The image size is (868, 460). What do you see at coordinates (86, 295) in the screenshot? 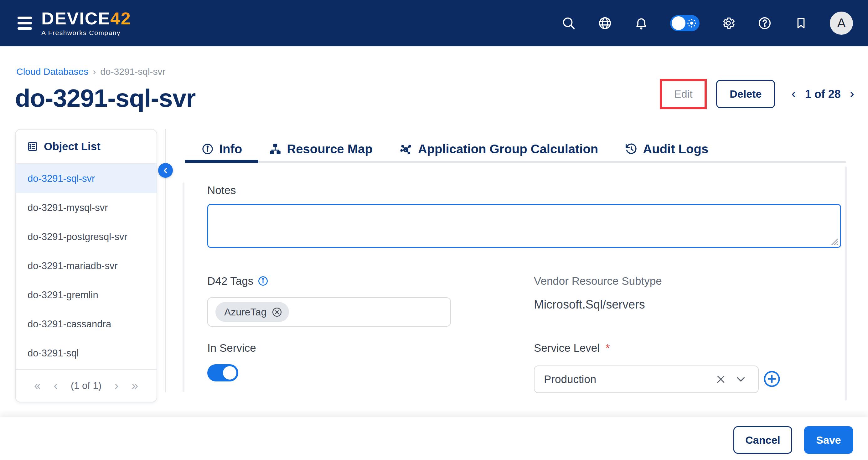
I see `object-list-item: do-3291-gremlin` at bounding box center [86, 295].